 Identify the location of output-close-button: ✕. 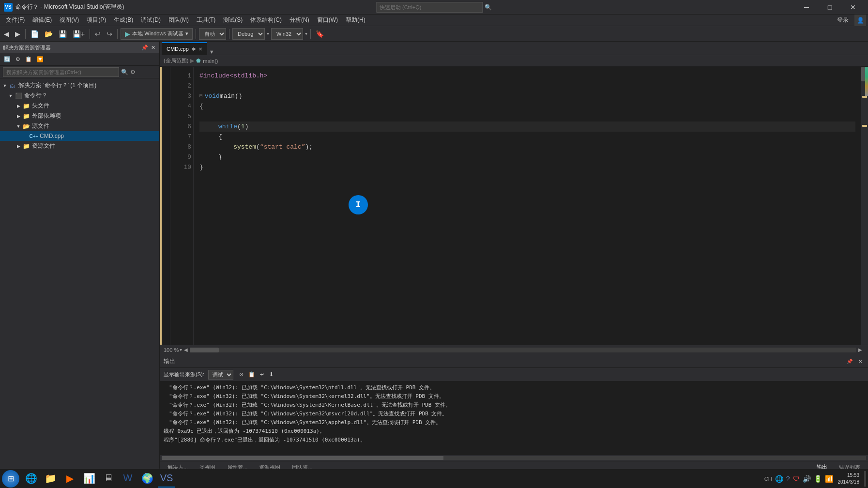
(860, 361).